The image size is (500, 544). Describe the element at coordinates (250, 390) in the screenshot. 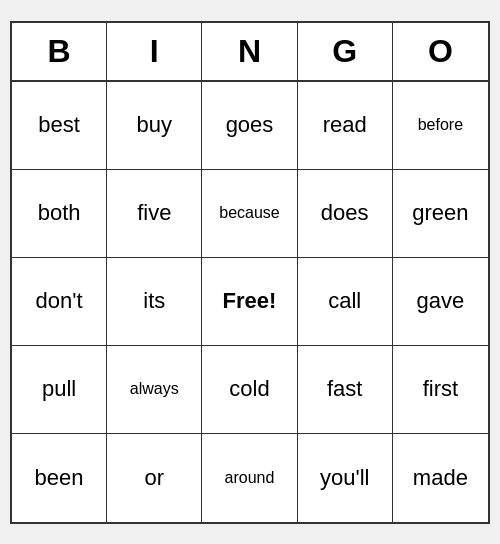

I see `bingo-cell-r3-c2: cold` at that location.